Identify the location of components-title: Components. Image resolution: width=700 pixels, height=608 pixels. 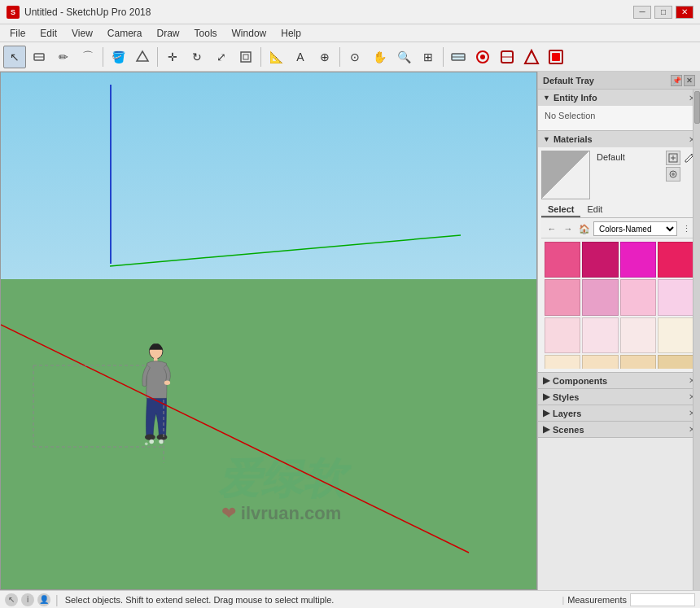
(580, 381).